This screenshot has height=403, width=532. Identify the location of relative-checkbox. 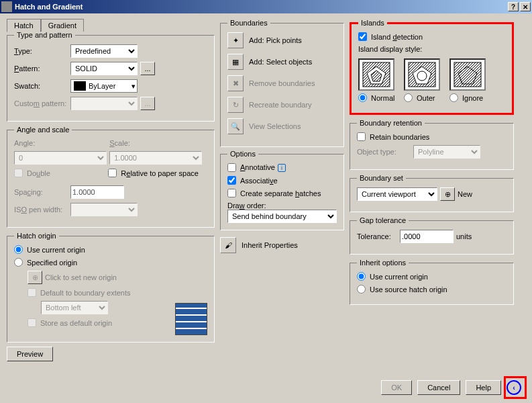
(113, 173).